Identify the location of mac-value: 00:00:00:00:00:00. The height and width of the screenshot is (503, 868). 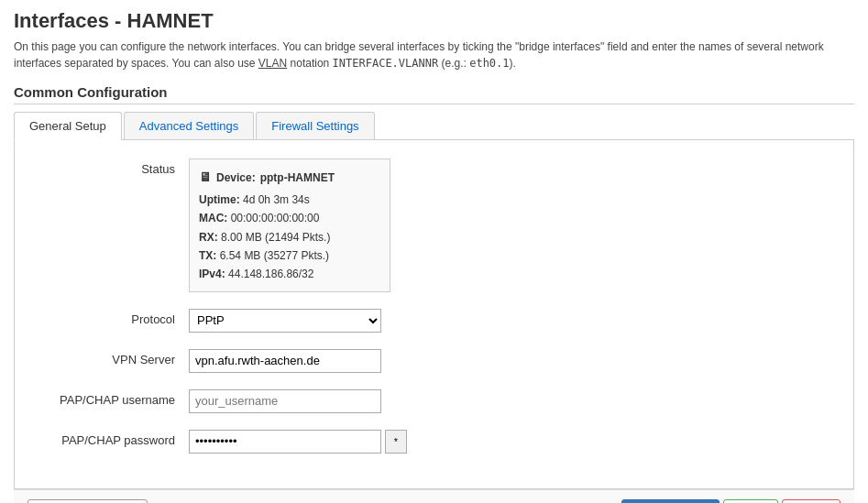
(275, 218).